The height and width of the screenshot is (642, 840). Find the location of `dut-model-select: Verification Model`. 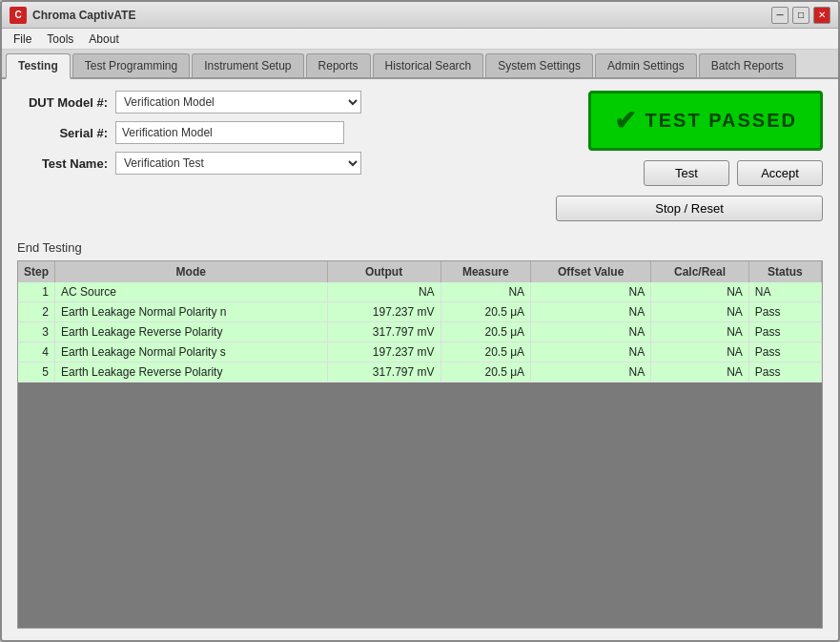

dut-model-select: Verification Model is located at coordinates (238, 102).